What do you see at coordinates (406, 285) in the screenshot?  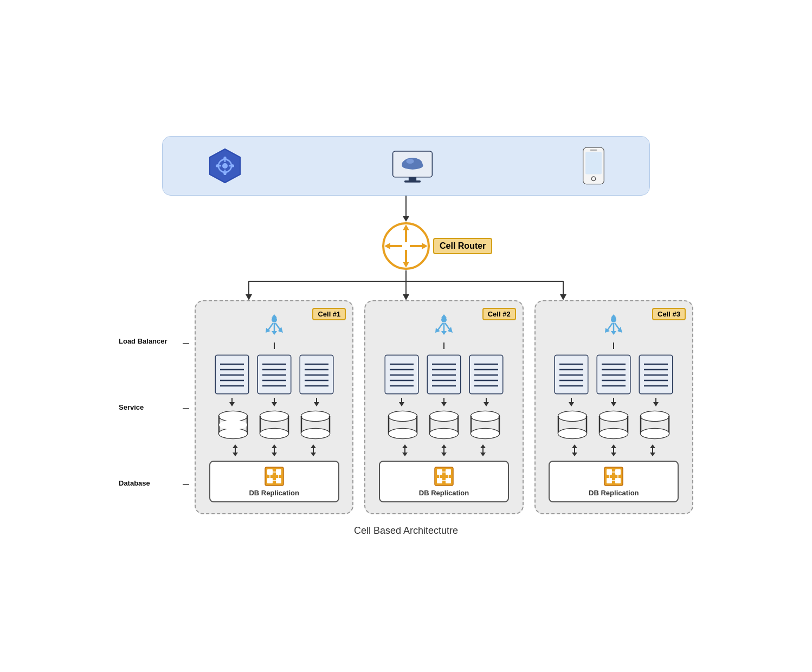 I see `three-way-connector` at bounding box center [406, 285].